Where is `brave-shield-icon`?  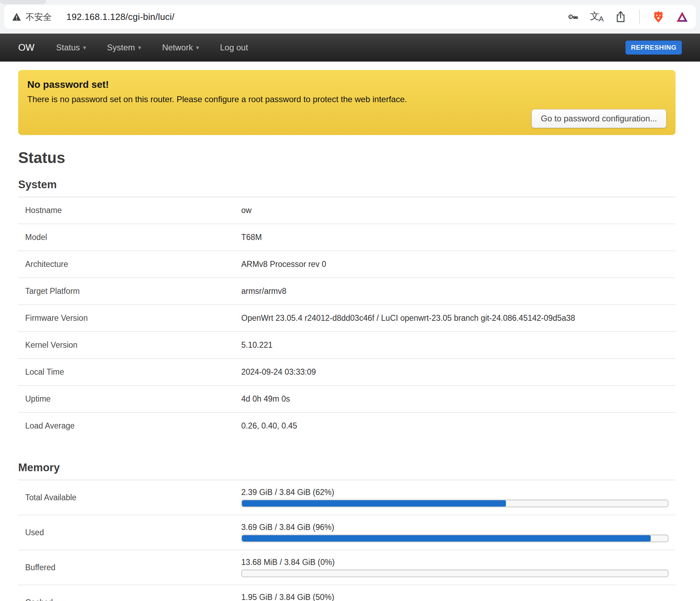 brave-shield-icon is located at coordinates (658, 17).